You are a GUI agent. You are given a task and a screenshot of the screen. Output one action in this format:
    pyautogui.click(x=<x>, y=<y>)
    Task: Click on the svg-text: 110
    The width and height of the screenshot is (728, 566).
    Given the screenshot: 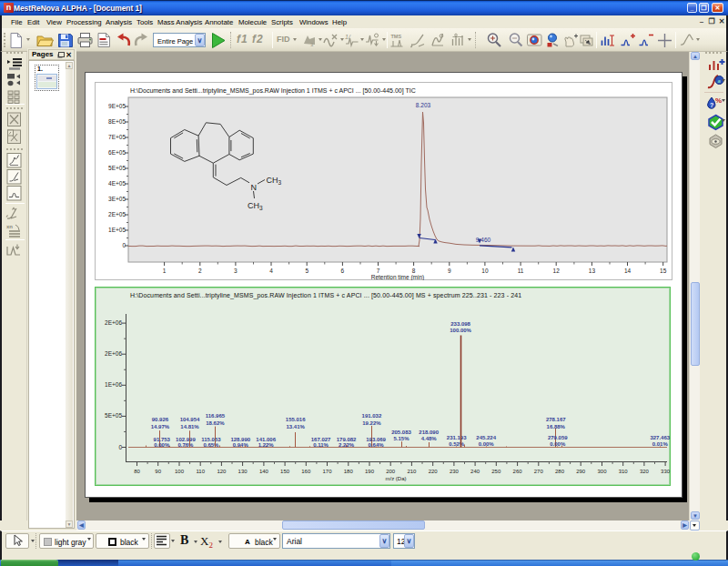 What is the action you would take?
    pyautogui.click(x=200, y=471)
    